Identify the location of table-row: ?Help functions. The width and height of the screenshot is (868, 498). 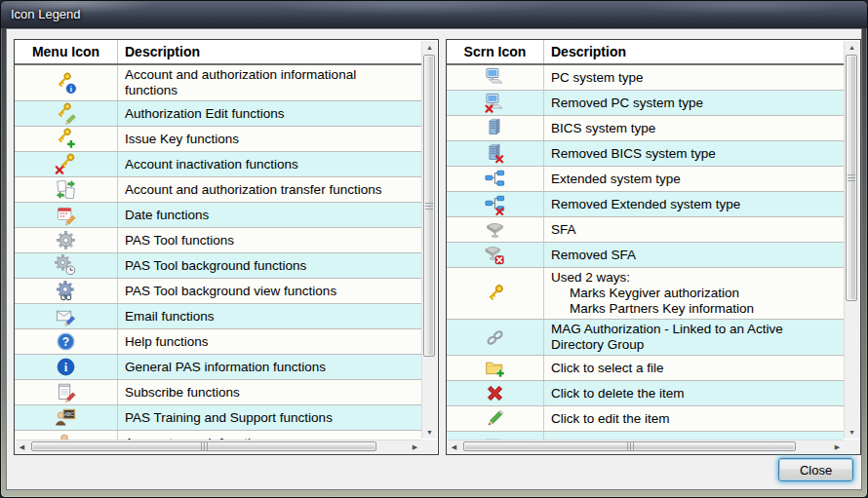
(218, 342).